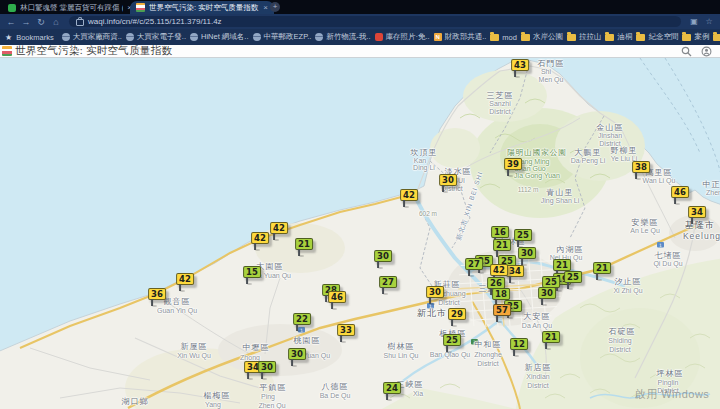 Image resolution: width=720 pixels, height=409 pixels. Describe the element at coordinates (504, 38) in the screenshot. I see `bookmark-item: mod` at that location.